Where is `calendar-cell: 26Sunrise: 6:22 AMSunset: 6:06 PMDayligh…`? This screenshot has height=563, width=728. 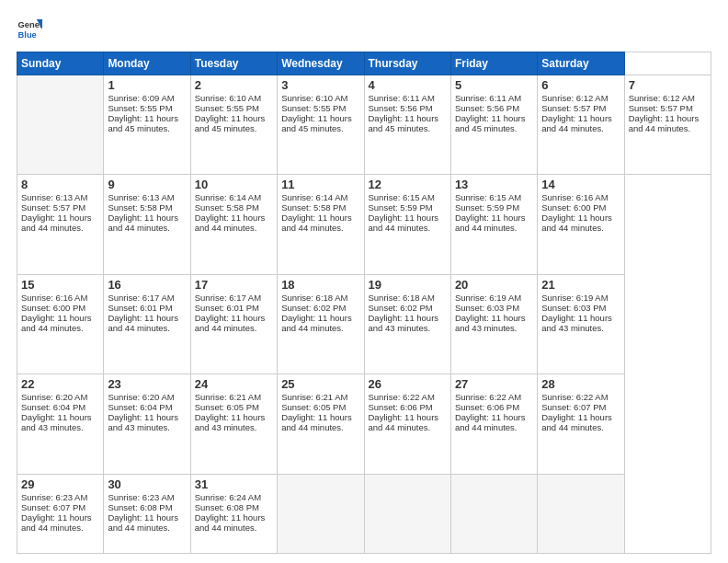
calendar-cell: 26Sunrise: 6:22 AMSunset: 6:06 PMDayligh… is located at coordinates (407, 424).